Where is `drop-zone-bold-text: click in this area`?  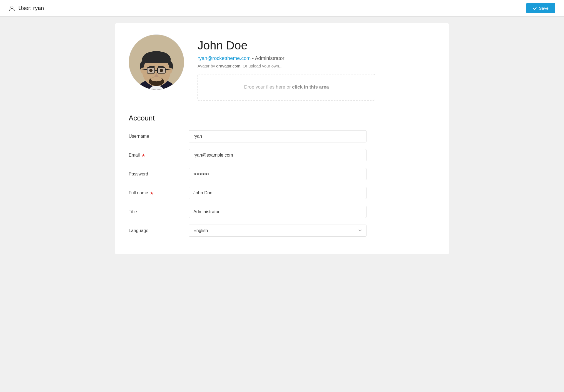
drop-zone-bold-text: click in this area is located at coordinates (310, 87).